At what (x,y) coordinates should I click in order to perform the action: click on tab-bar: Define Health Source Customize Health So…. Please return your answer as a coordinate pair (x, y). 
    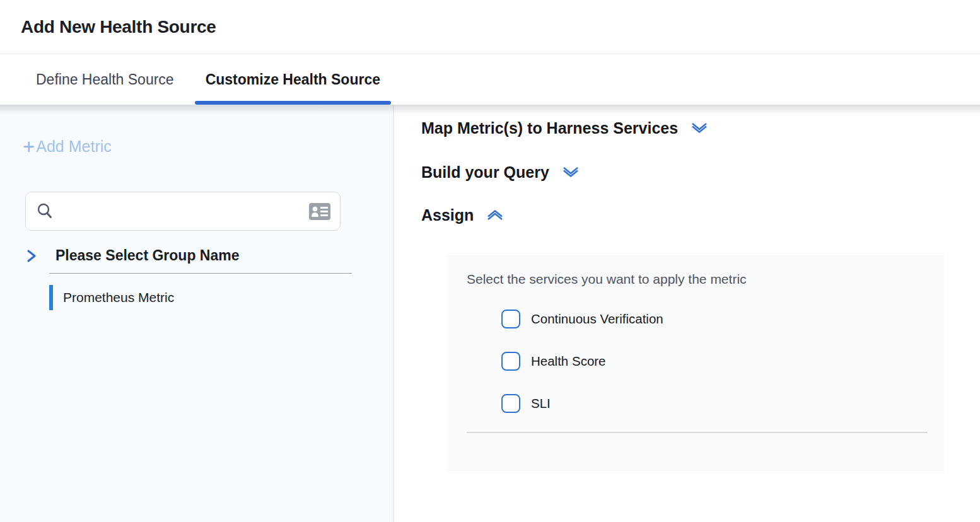
    Looking at the image, I should click on (490, 79).